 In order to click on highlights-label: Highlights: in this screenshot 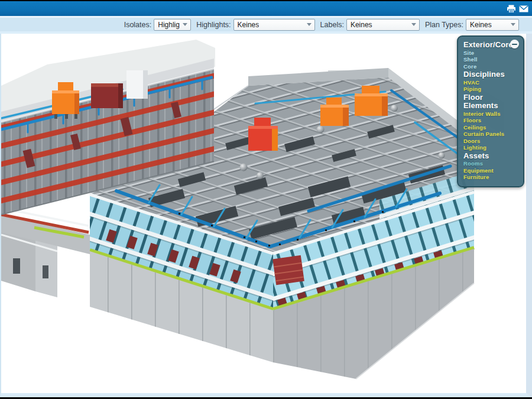, I will do `click(213, 25)`.